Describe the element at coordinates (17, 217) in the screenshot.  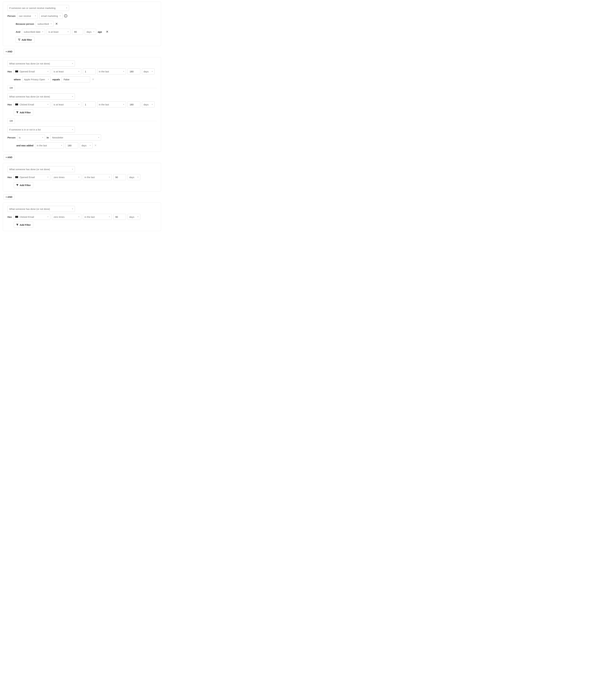
I see `klaviyo-icon` at that location.